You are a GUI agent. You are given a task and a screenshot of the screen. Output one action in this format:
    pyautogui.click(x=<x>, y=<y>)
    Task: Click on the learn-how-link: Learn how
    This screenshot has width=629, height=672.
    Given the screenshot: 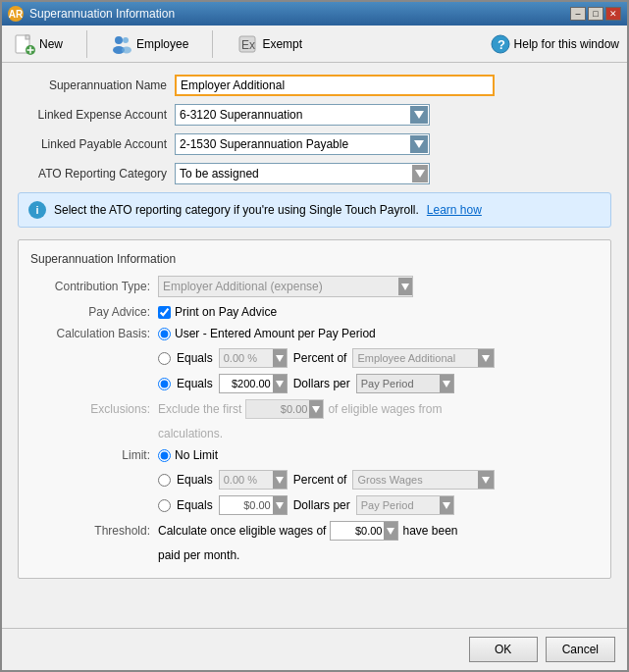 What is the action you would take?
    pyautogui.click(x=454, y=210)
    